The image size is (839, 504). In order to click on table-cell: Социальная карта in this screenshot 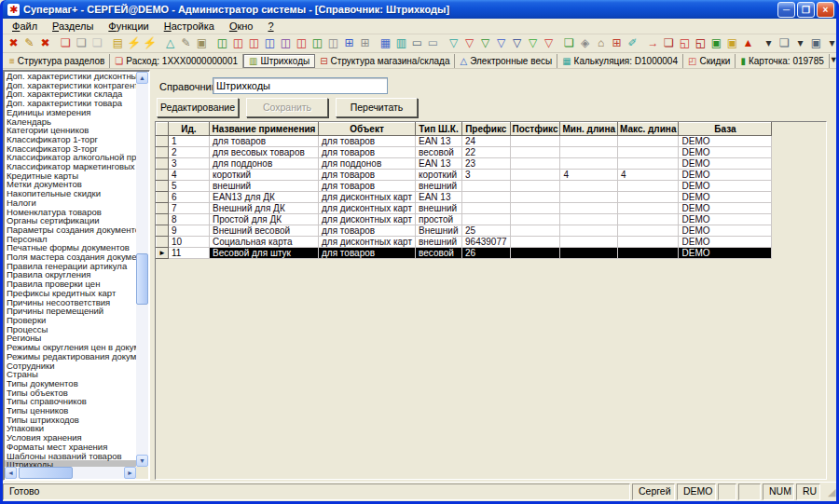, I will do `click(265, 242)`.